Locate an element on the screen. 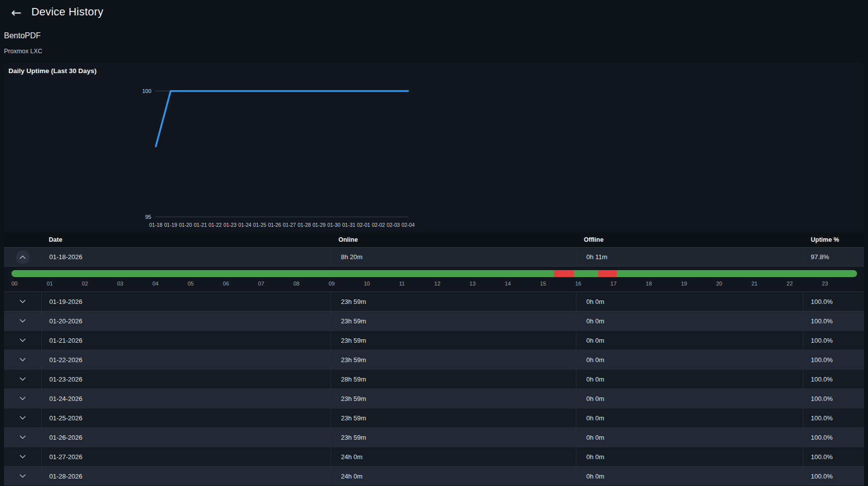 Image resolution: width=868 pixels, height=486 pixels. page-title: Device History is located at coordinates (68, 12).